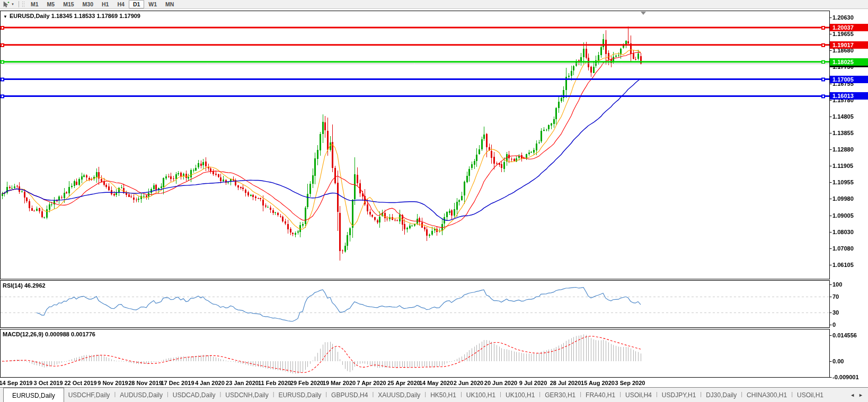  I want to click on price-axis-tick: 1.10955, so click(843, 182).